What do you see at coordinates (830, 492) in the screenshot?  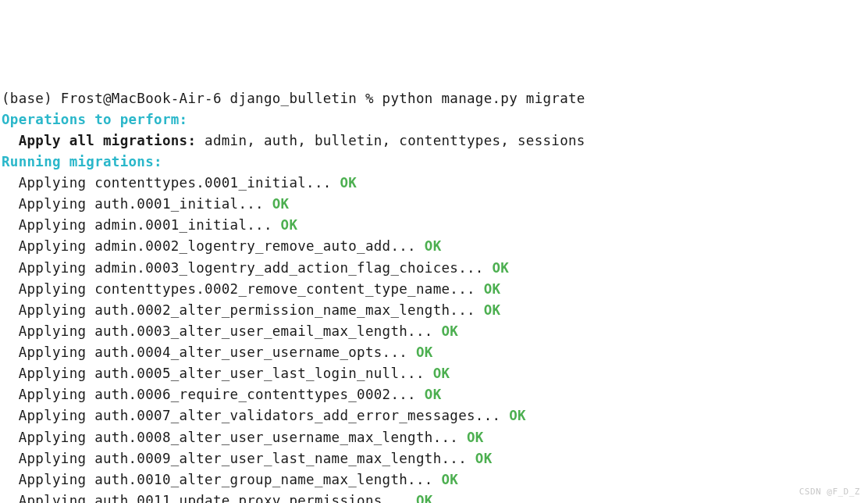 I see `watermark: CSDN @F_D_Z` at bounding box center [830, 492].